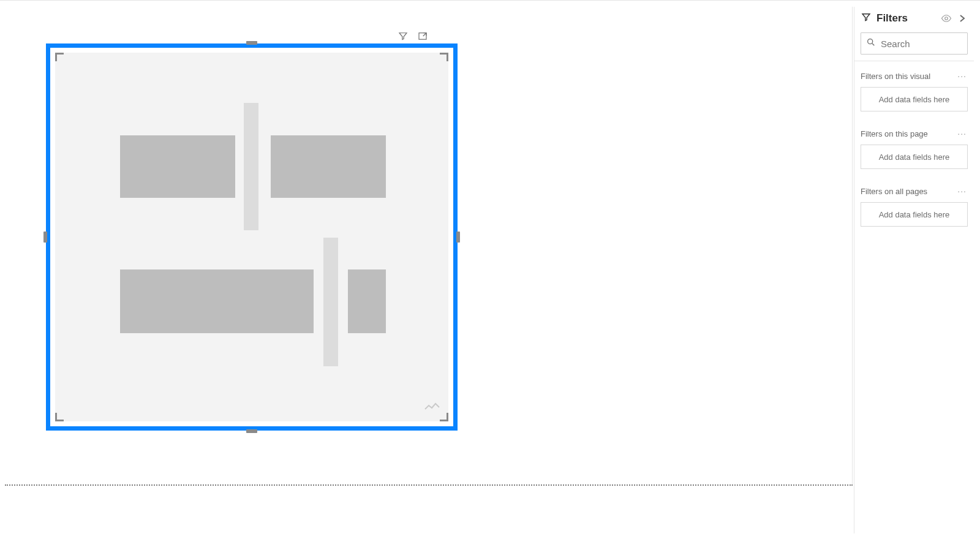 This screenshot has width=980, height=550. I want to click on filter-section-visual: Filters on this visual ··· Add data fiel…, so click(914, 94).